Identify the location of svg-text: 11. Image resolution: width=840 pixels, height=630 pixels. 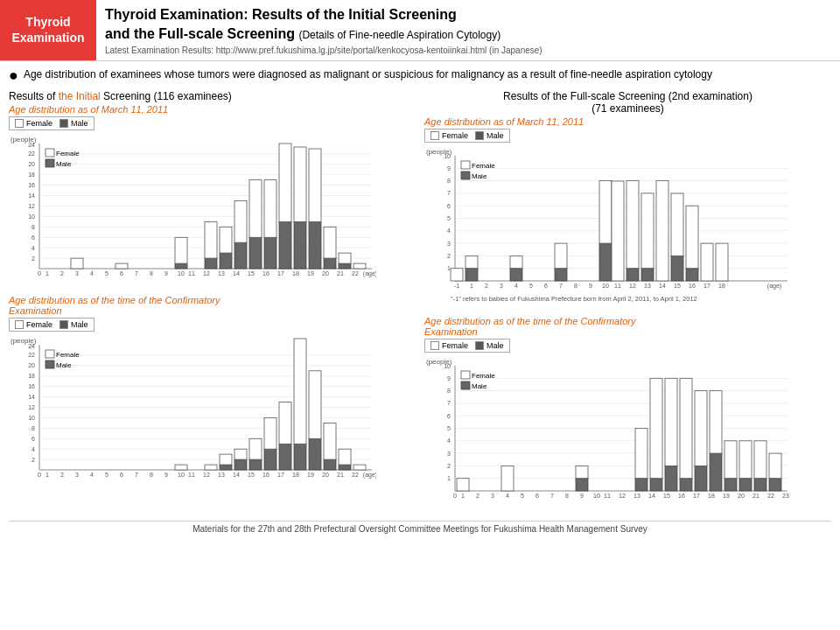
(618, 285).